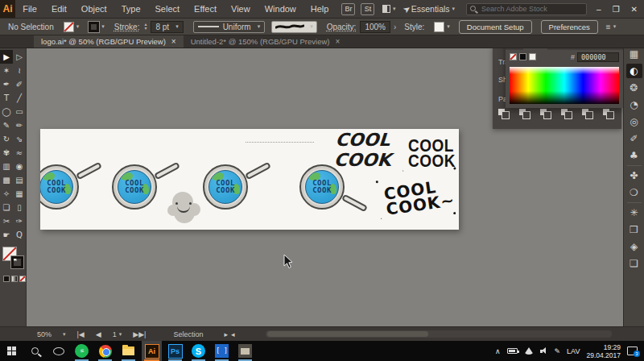 This screenshot has width=644, height=361. What do you see at coordinates (8, 9) in the screenshot?
I see `illustrator-app-icon: Ai` at bounding box center [8, 9].